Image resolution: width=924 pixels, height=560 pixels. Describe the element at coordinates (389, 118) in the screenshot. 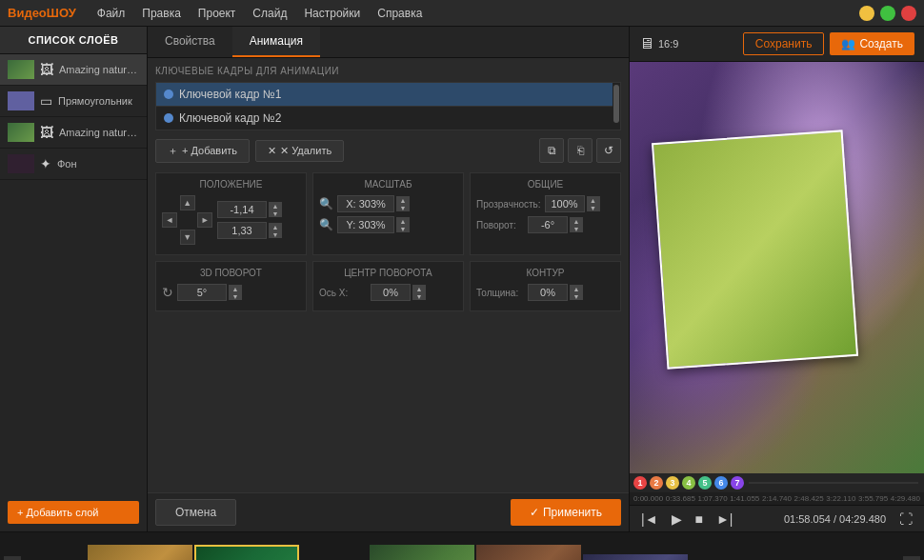

I see `keyframe-item-2: Ключевой кадр №2` at that location.